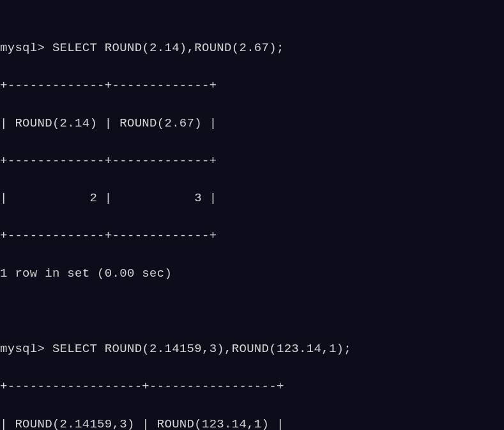 The width and height of the screenshot is (504, 430). I want to click on table-2-header: | ROUND(2.14159,3) | ROUND(123.14,1) |, so click(252, 423).